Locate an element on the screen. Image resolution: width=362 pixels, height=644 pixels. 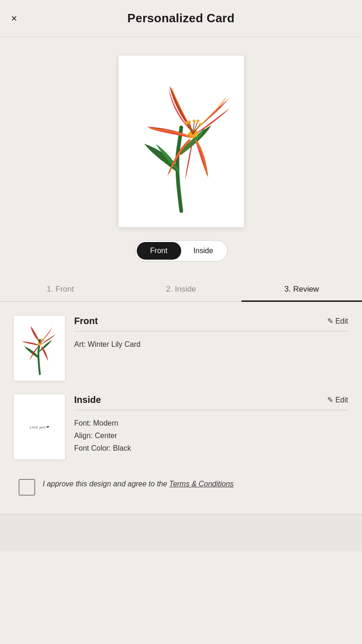
inside-review-info: Inside ✎ Edit Font: Modern Align: Center… is located at coordinates (211, 425).